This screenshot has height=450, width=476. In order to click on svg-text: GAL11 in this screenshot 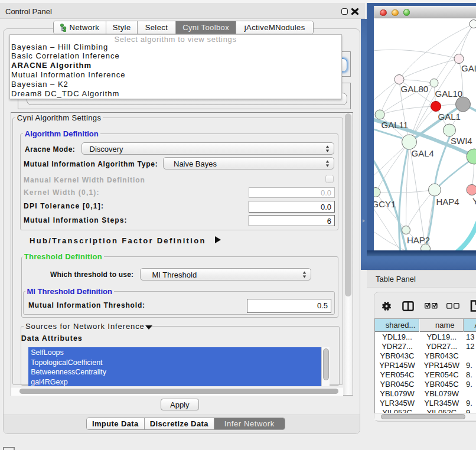, I will do `click(395, 124)`.